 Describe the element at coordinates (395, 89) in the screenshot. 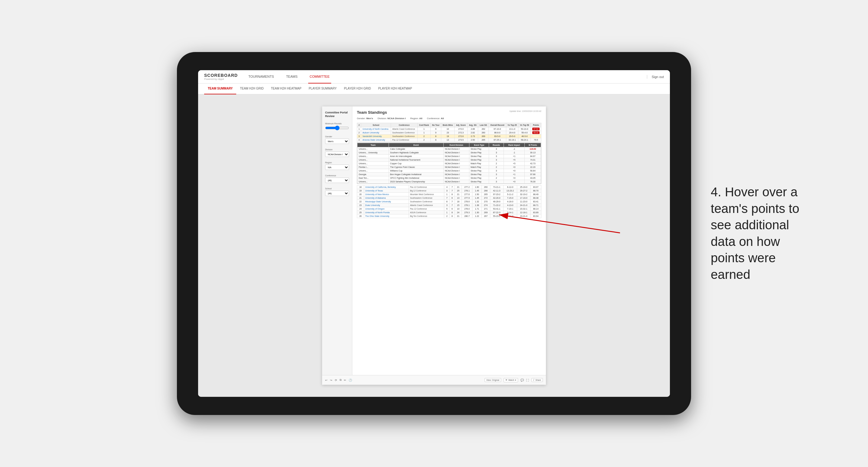

I see `tab-player-h2h-heatmap: PLAYER H2H HEATMAP` at that location.